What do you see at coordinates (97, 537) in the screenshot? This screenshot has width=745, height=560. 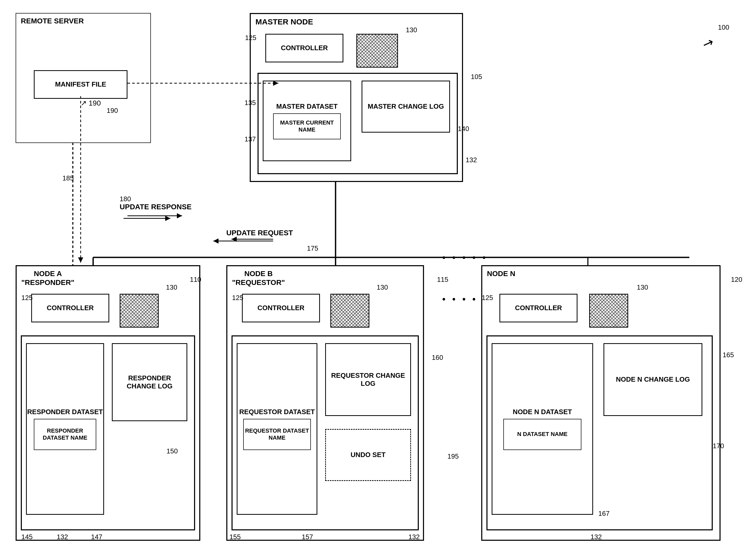 I see `ref-147: 147` at bounding box center [97, 537].